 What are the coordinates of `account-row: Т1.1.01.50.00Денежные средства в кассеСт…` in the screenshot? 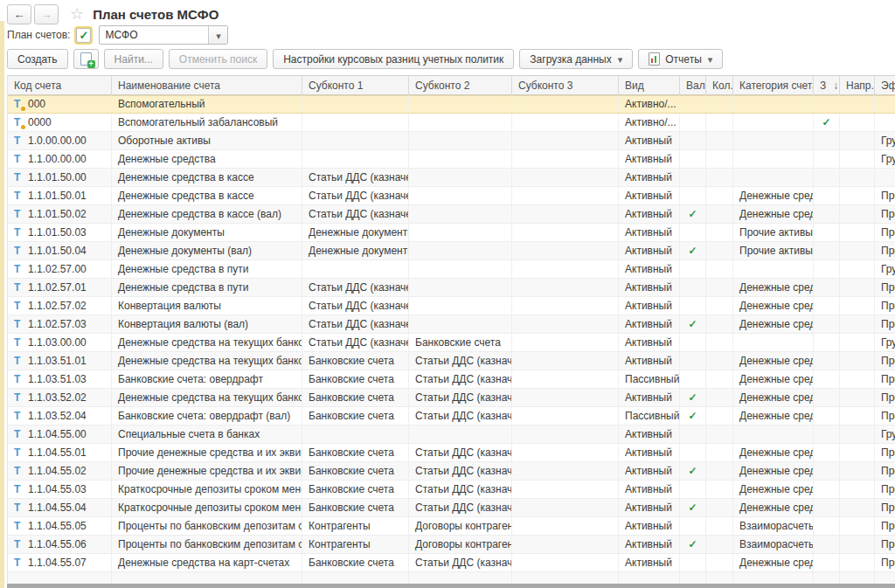 It's located at (451, 178).